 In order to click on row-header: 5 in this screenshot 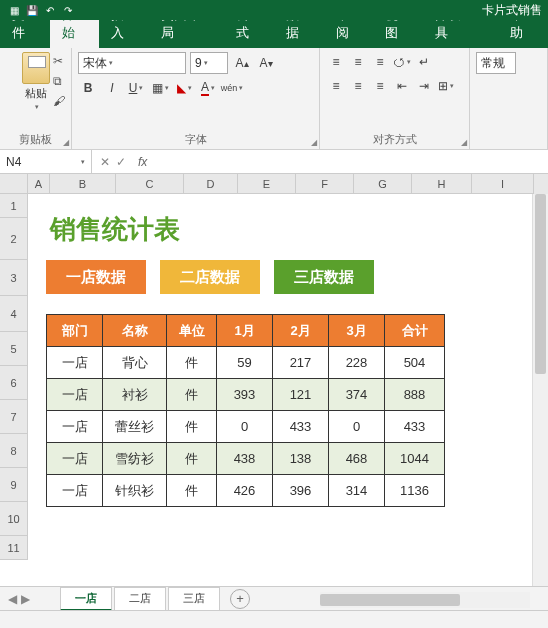, I will do `click(14, 349)`.